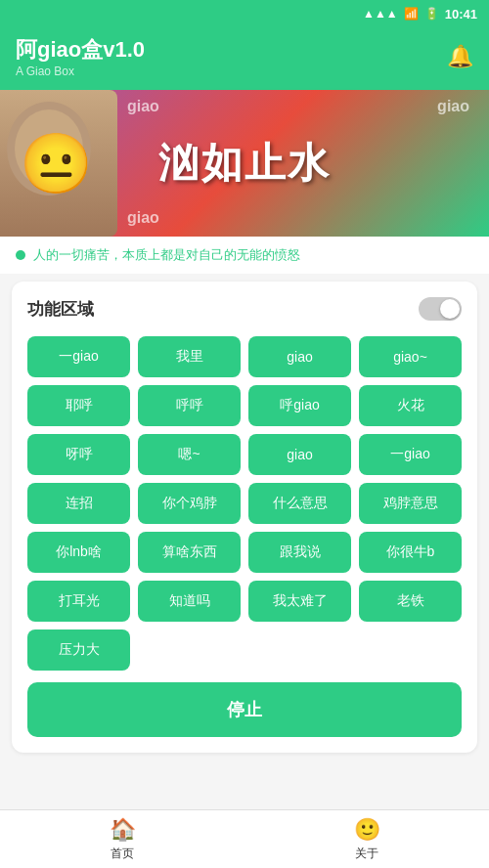 The image size is (489, 868). What do you see at coordinates (80, 50) in the screenshot?
I see `app-title: 阿giao盒v1.0` at bounding box center [80, 50].